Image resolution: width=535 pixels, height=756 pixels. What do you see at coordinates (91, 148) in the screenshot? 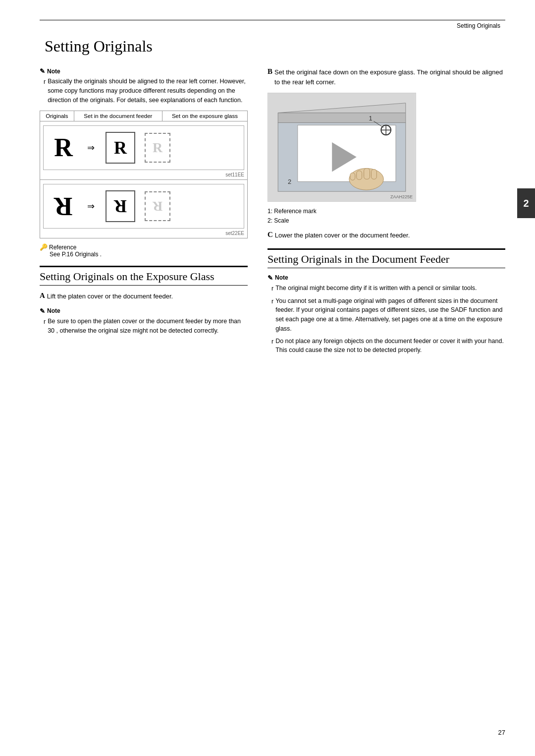
I see `arrow-1: ⇒` at bounding box center [91, 148].